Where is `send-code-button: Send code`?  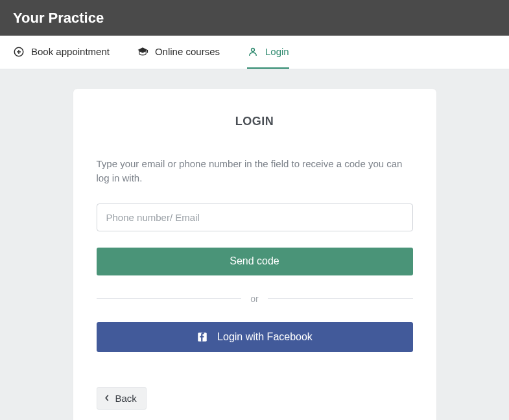
send-code-button: Send code is located at coordinates (255, 262).